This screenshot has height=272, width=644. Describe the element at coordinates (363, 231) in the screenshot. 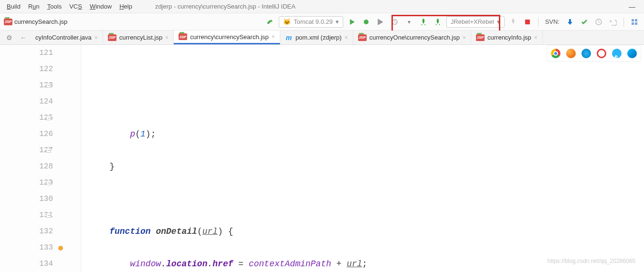

I see `code-line: function onDetail(url) {` at that location.